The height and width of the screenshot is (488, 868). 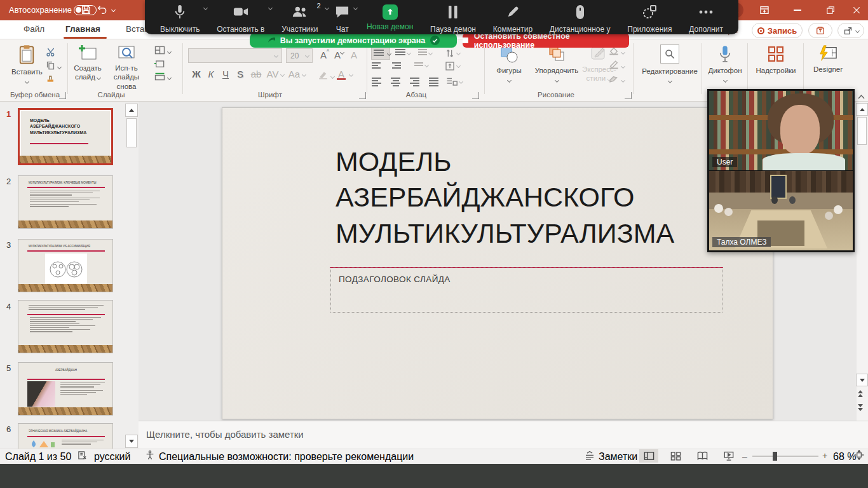 What do you see at coordinates (65, 202) in the screenshot?
I see `slide-thumbnail-2: МУЛЬТИКУЛЬТУРАЛИЗМ: КЛЮЧЕВЫЕ МОМЕНТЫ` at bounding box center [65, 202].